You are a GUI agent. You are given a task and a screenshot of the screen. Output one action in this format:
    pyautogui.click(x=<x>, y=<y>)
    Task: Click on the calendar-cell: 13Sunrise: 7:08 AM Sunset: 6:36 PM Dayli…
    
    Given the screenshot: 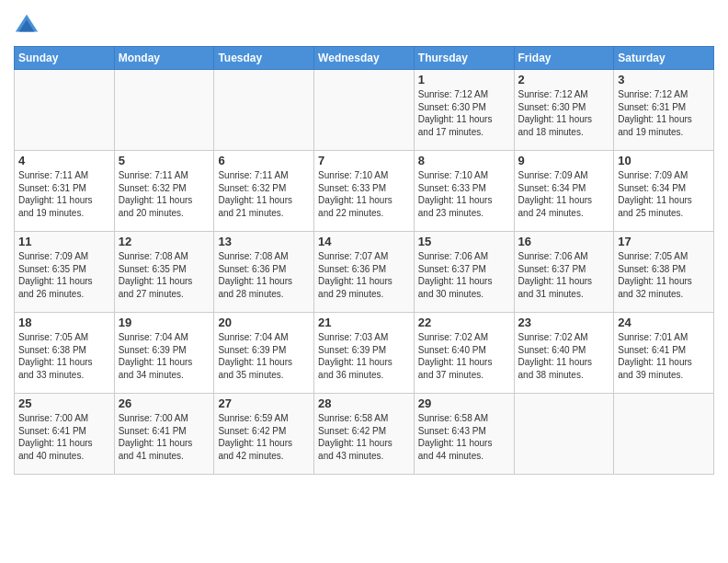 What is the action you would take?
    pyautogui.click(x=265, y=272)
    